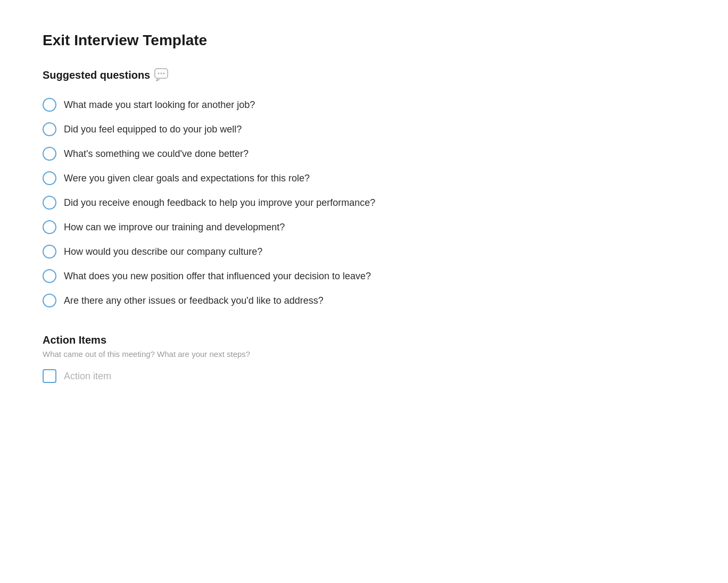 The width and height of the screenshot is (728, 583). Describe the element at coordinates (364, 203) in the screenshot. I see `question-item: Did you receive enough feedback to help …` at that location.